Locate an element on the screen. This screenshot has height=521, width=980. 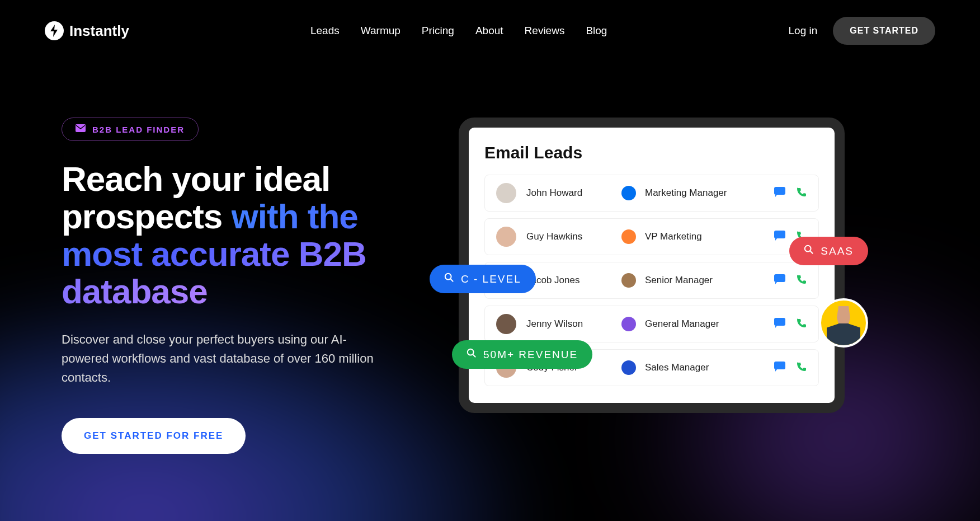
headline: Reach your ideal prospects with the most… is located at coordinates (243, 236).